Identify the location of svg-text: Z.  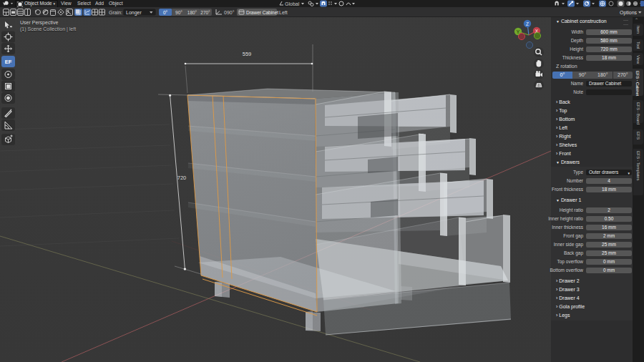
(527, 24).